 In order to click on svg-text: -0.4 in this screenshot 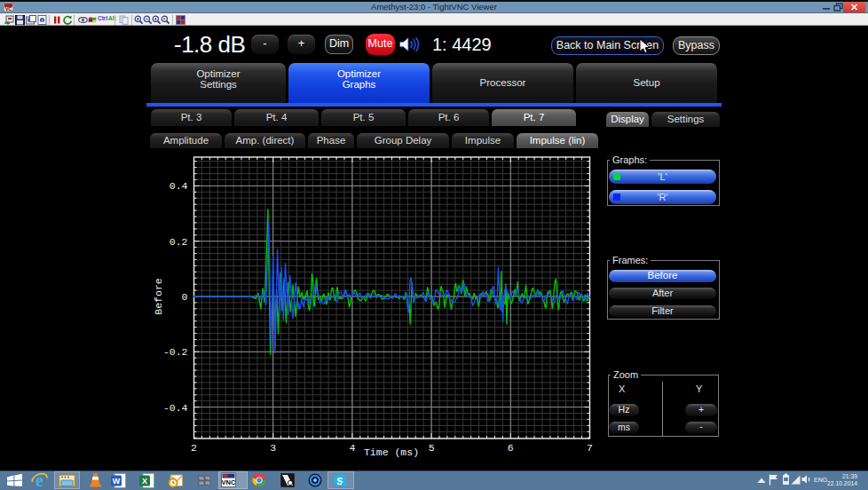, I will do `click(176, 408)`.